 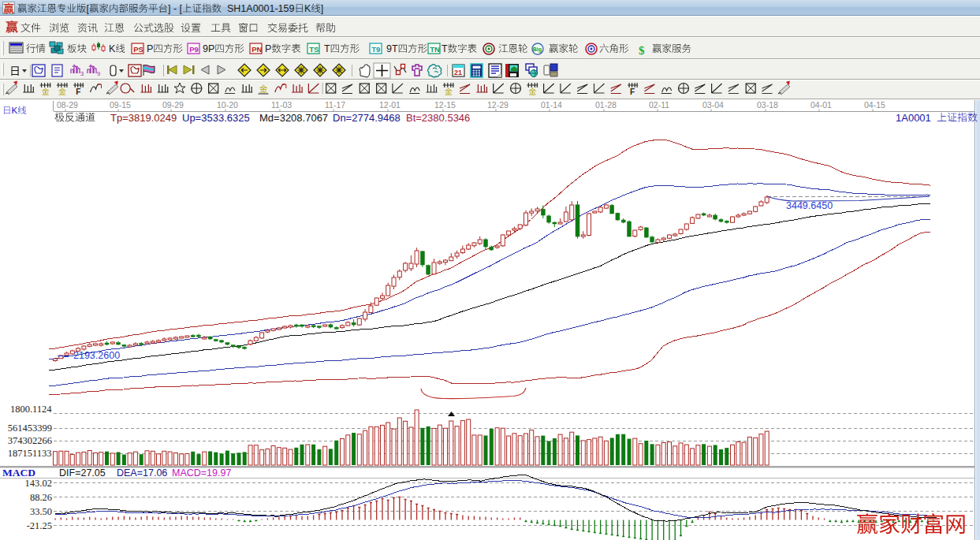 What do you see at coordinates (68, 105) in the screenshot?
I see `svg-text: 08-29` at bounding box center [68, 105].